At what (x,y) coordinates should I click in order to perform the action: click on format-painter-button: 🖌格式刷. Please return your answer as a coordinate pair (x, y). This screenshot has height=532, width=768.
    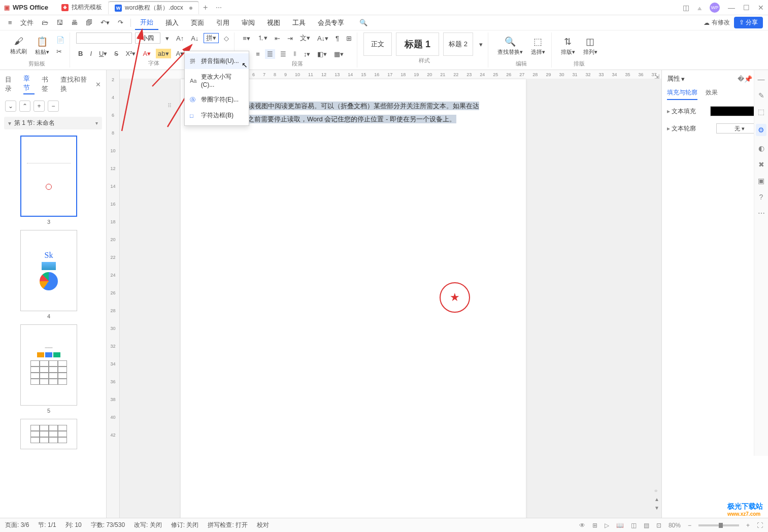
    Looking at the image, I should click on (18, 46).